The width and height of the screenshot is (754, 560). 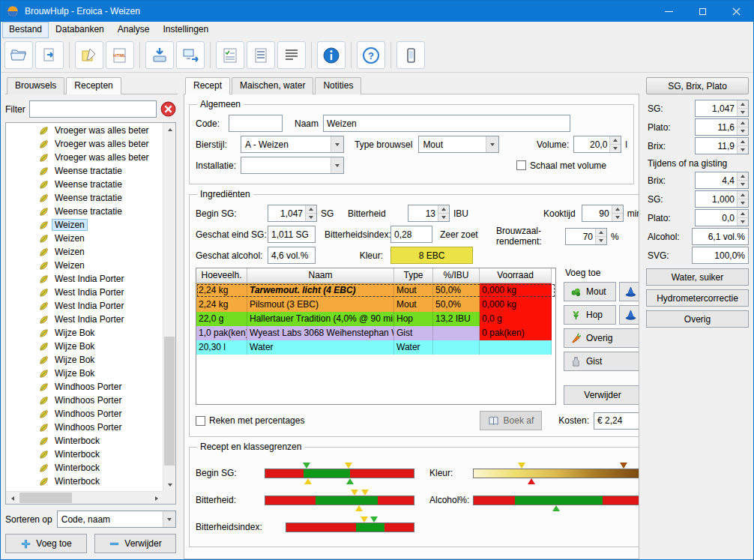 What do you see at coordinates (376, 304) in the screenshot?
I see `table-row: 2,24 kgPilsmout (3 EBC)Mout50,0%0,000 kg` at bounding box center [376, 304].